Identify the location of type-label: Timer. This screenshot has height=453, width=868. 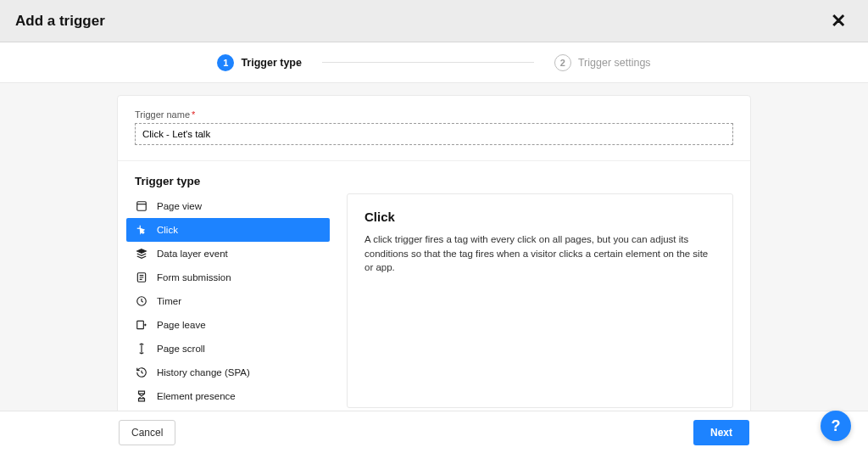
(170, 301).